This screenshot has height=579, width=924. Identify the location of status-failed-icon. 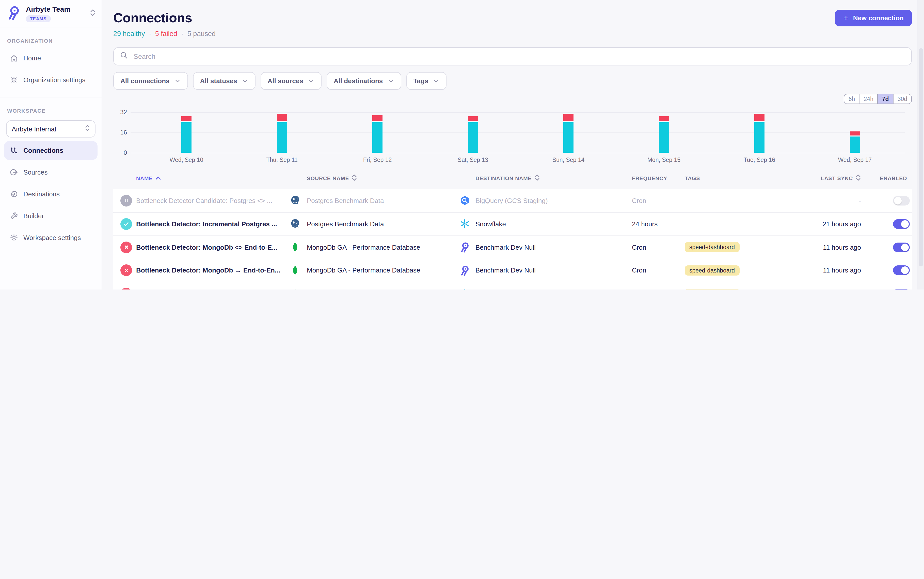
(126, 289).